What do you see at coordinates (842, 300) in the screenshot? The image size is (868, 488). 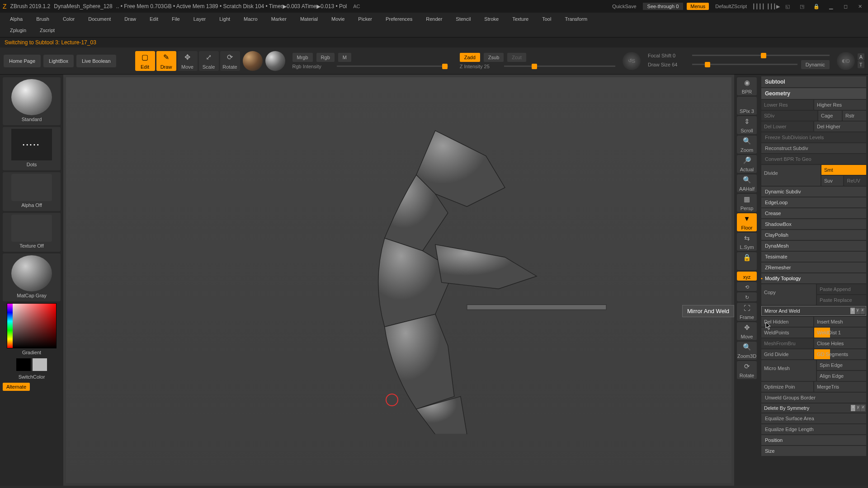 I see `paste-replace-button: Paste Replace` at bounding box center [842, 300].